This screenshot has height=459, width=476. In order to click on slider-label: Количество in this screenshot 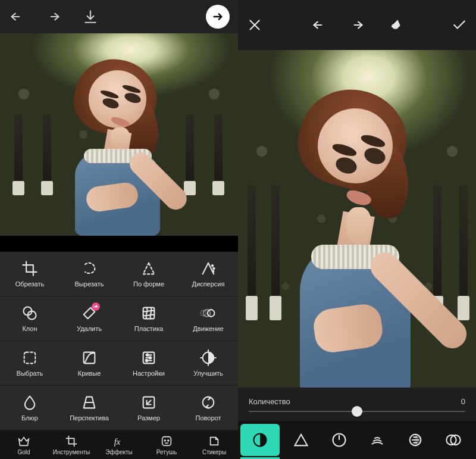, I will do `click(270, 401)`.